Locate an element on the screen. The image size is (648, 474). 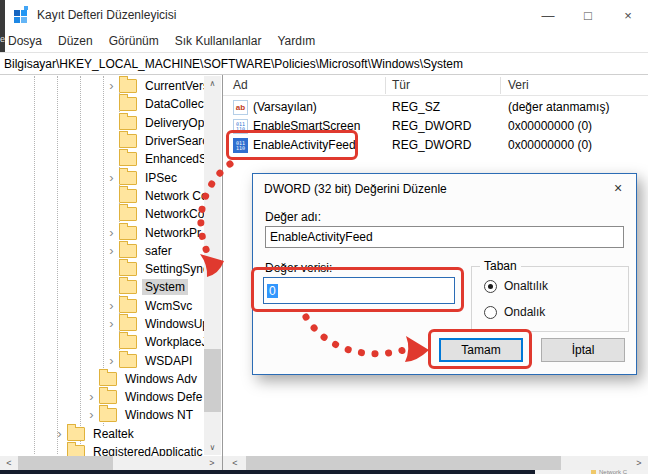
tree-item-windows-adv: Windows Adv is located at coordinates (100, 378).